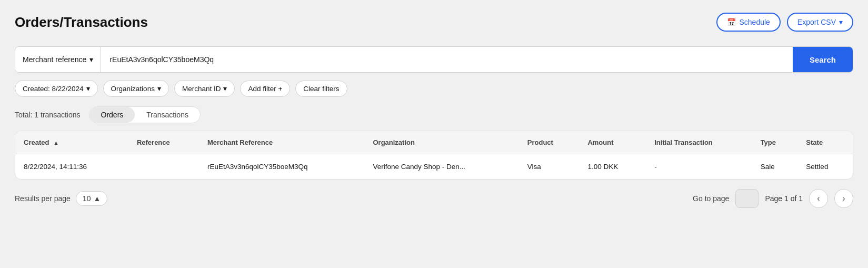 This screenshot has width=868, height=268. I want to click on cell-merchant-reference: rEuEtA3v3n6qolCY35boeM3Qq, so click(282, 167).